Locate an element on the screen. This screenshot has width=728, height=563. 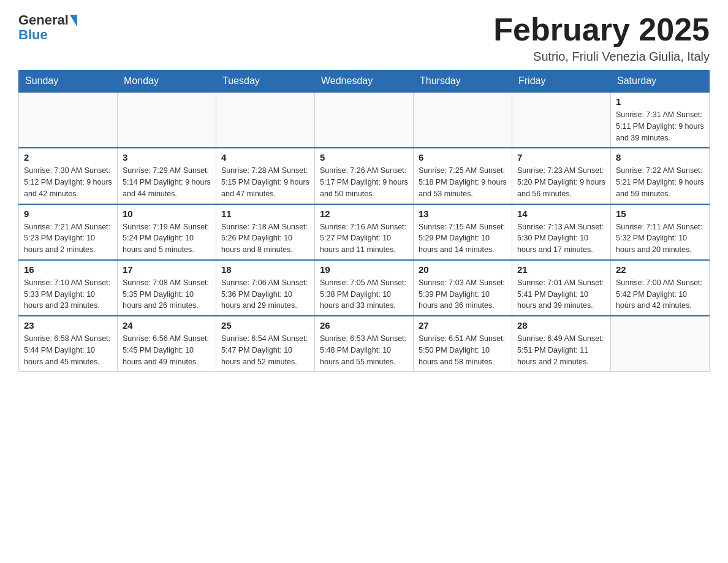
day-info: Sunrise: 7:26 AM Sunset: 5:17 PM Dayligh… is located at coordinates (364, 182).